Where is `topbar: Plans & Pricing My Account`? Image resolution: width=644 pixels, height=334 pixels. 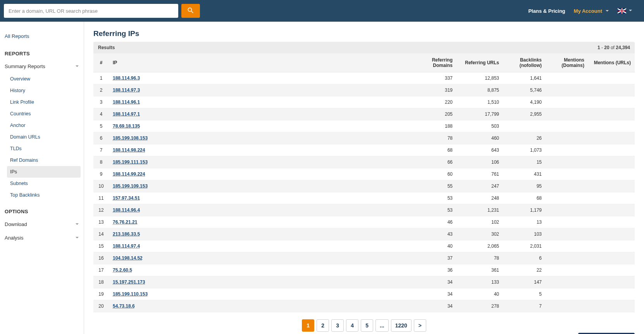 topbar: Plans & Pricing My Account is located at coordinates (322, 11).